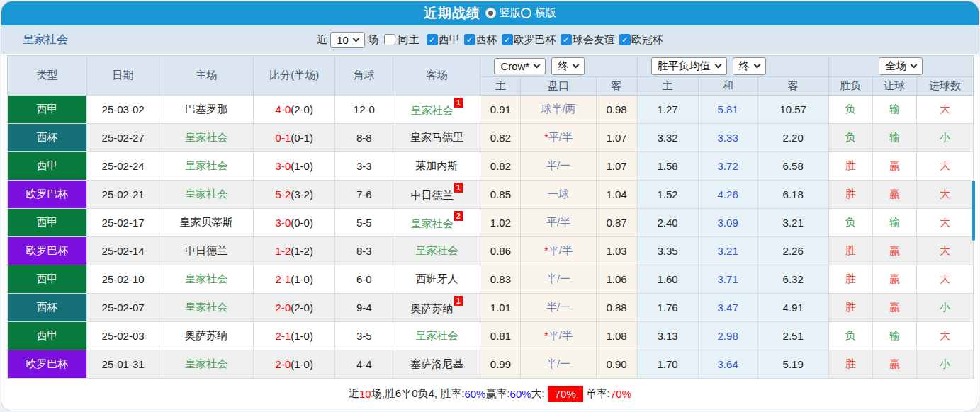  Describe the element at coordinates (945, 308) in the screenshot. I see `result-goals: 小` at that location.